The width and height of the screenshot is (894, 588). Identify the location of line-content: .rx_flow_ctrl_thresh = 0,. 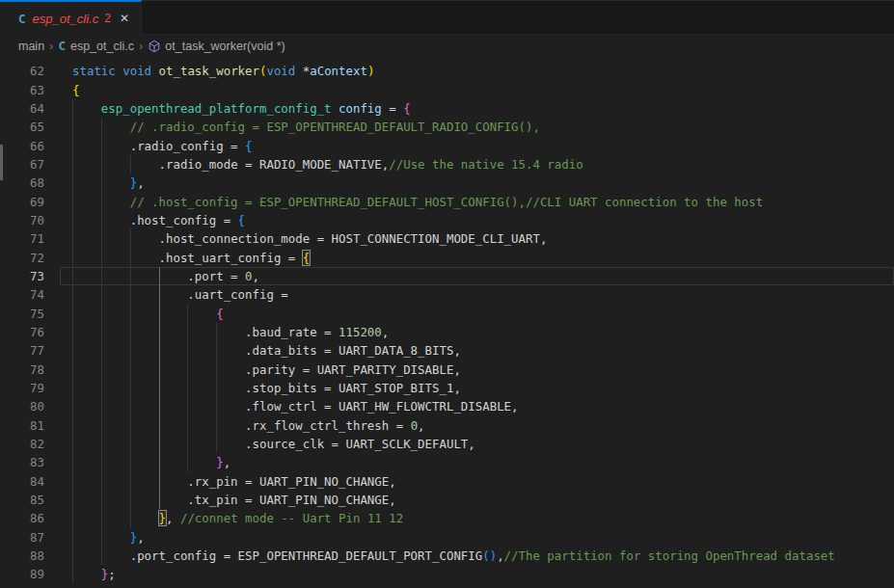
(476, 426).